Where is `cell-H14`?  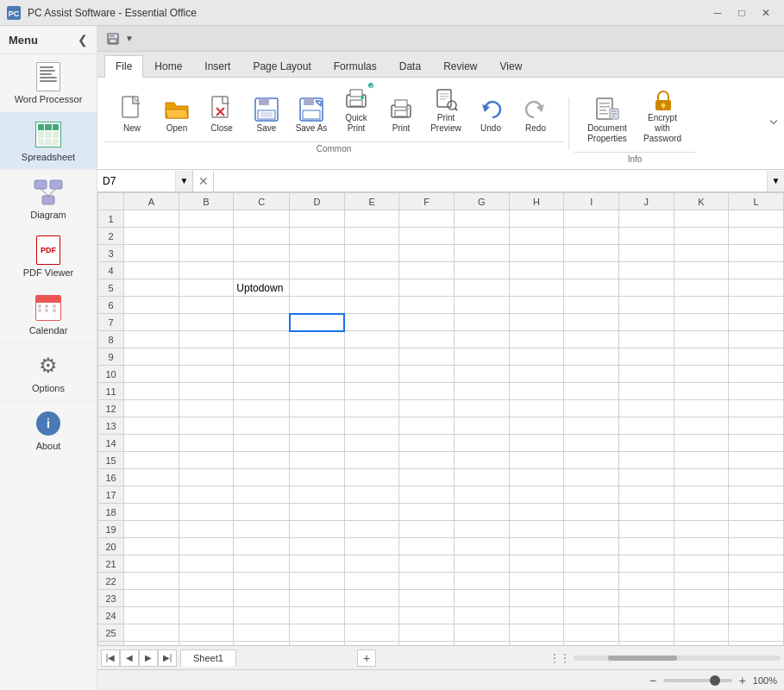
cell-H14 is located at coordinates (536, 443).